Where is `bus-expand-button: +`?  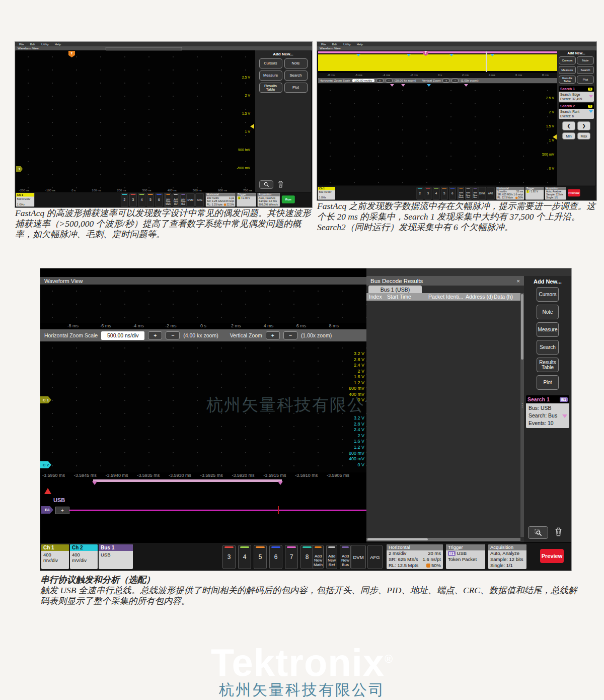 bus-expand-button: + is located at coordinates (62, 511).